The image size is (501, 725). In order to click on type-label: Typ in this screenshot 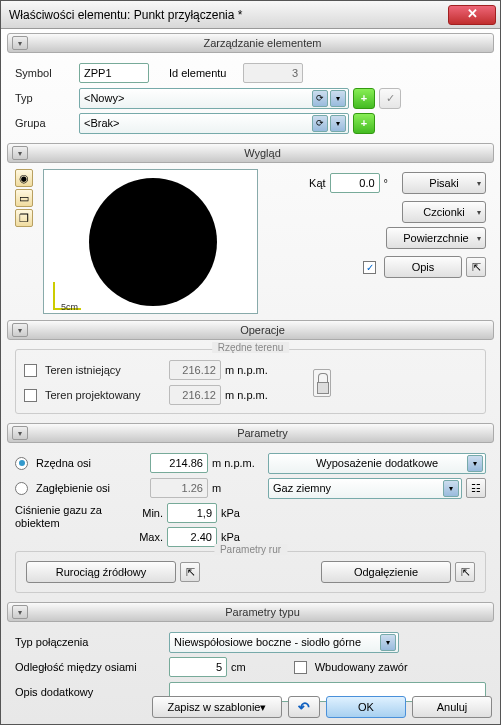, I will do `click(45, 98)`.